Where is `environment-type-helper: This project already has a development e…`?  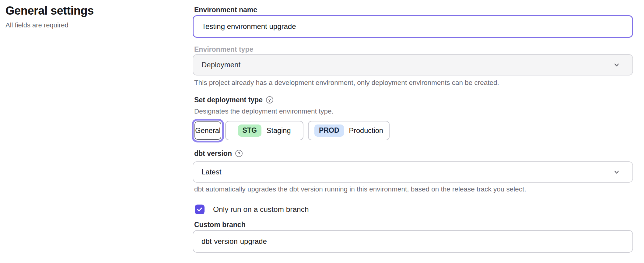
environment-type-helper: This project already has a development e… is located at coordinates (347, 83).